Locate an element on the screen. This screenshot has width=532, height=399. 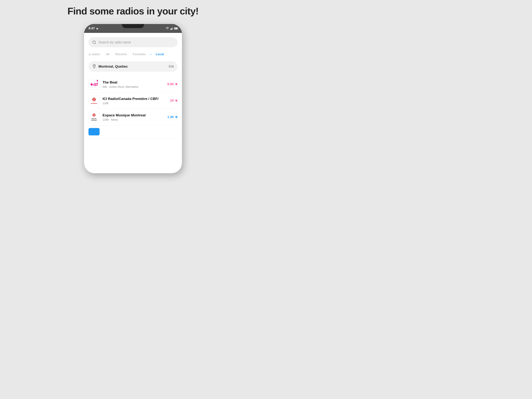
phone-frame: 8:47 ▶ is located at coordinates (133, 99).